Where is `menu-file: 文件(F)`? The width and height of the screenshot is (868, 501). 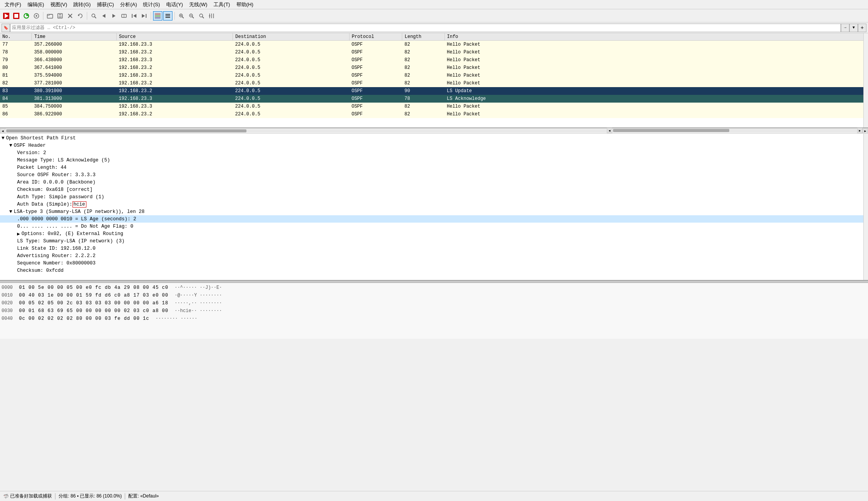 menu-file: 文件(F) is located at coordinates (13, 5).